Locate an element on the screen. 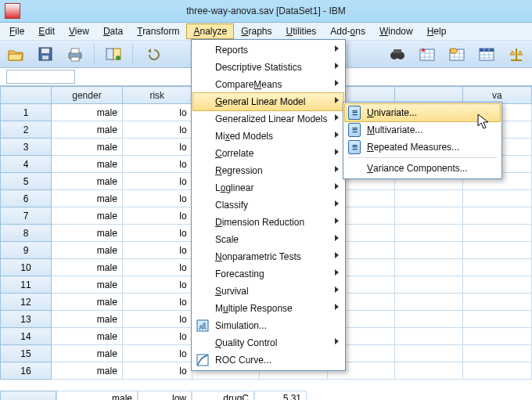 This screenshot has height=400, width=532. row-header: 9 is located at coordinates (27, 250).